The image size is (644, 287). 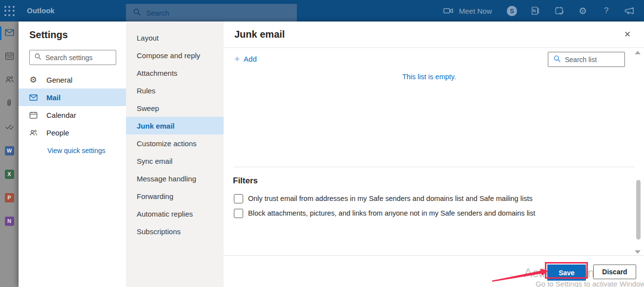 What do you see at coordinates (10, 11) in the screenshot?
I see `app-launcher-icon` at bounding box center [10, 11].